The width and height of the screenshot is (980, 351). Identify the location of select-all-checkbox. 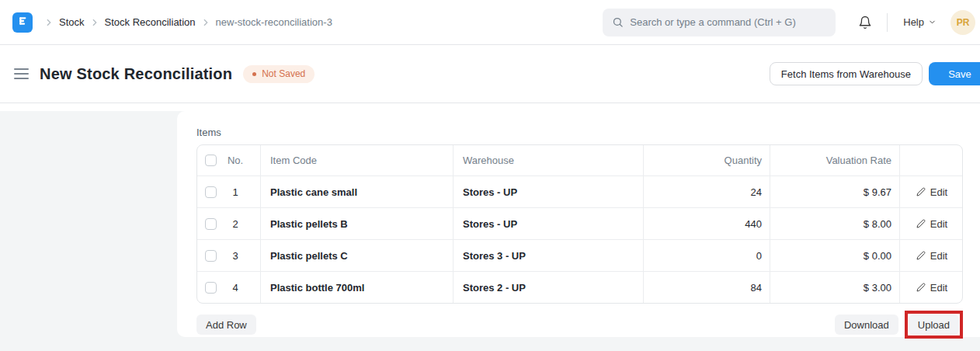
(211, 160).